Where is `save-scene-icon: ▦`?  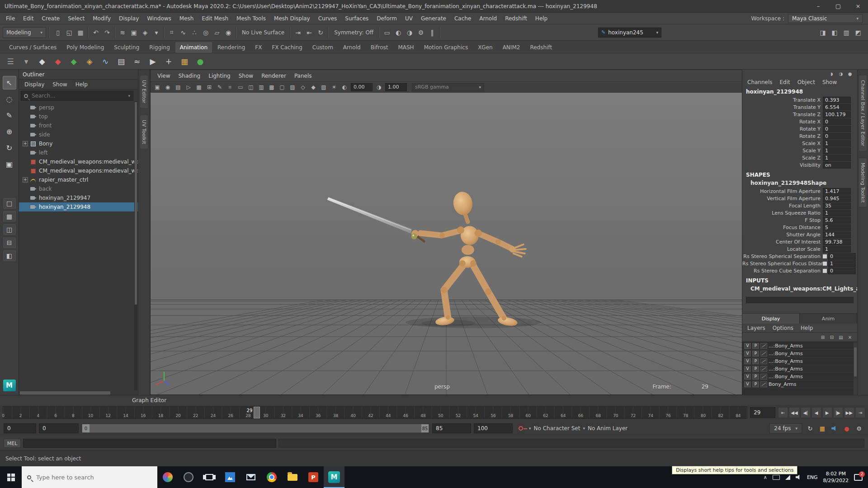 save-scene-icon: ▦ is located at coordinates (80, 33).